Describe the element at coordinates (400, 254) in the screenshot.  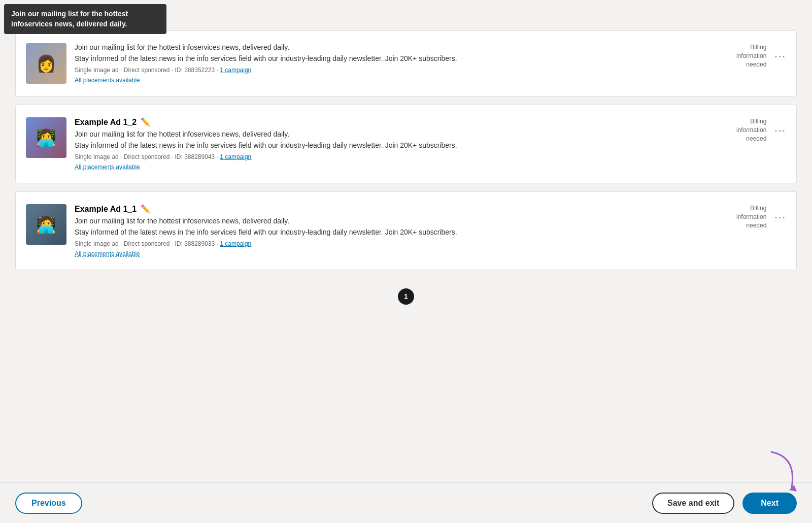
I see `ad-placements-3: All placements available` at that location.